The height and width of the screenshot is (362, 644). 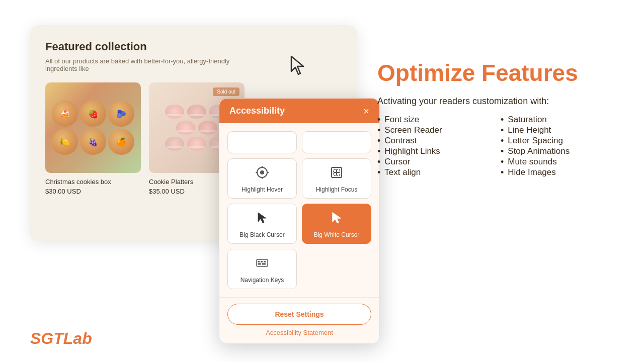 I want to click on feature-item-hide-images: Hide Images, so click(x=562, y=173).